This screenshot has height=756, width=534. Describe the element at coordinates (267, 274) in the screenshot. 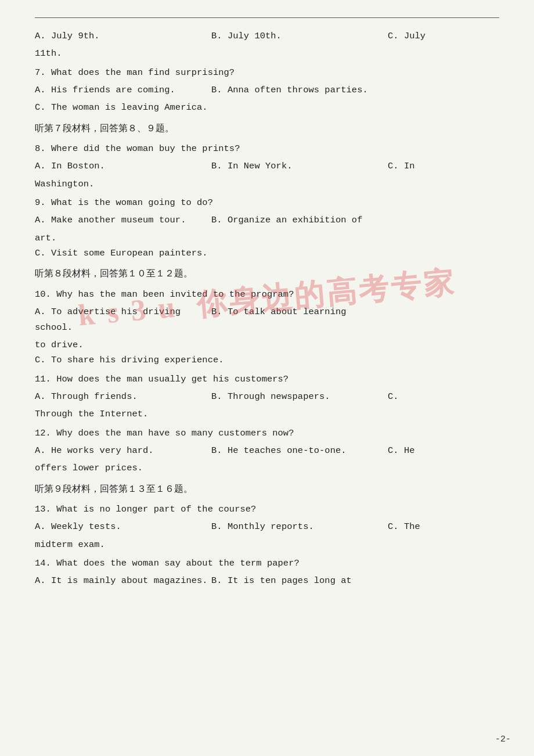

I see `section-header-10-12: 听第８段材料，回答第１０至１２题。` at that location.